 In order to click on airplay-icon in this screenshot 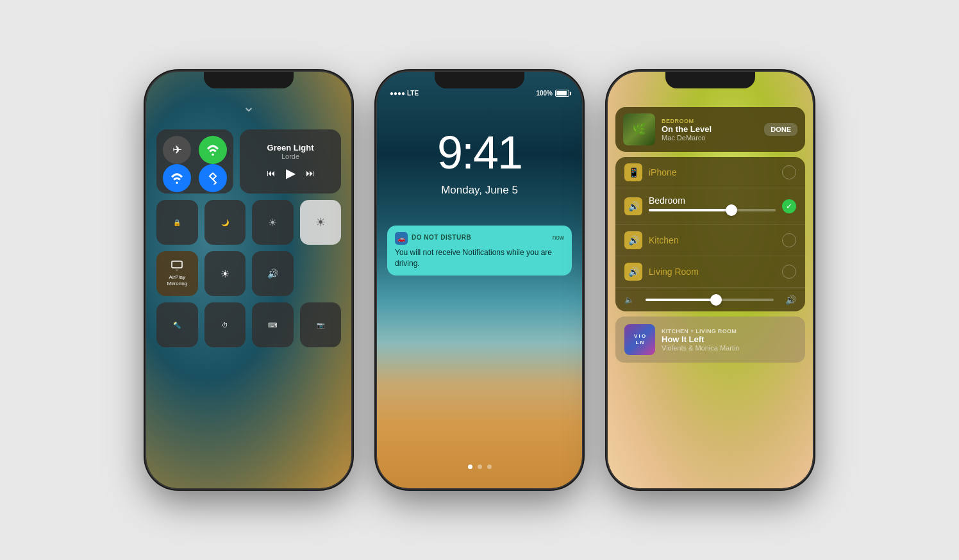, I will do `click(177, 267)`.